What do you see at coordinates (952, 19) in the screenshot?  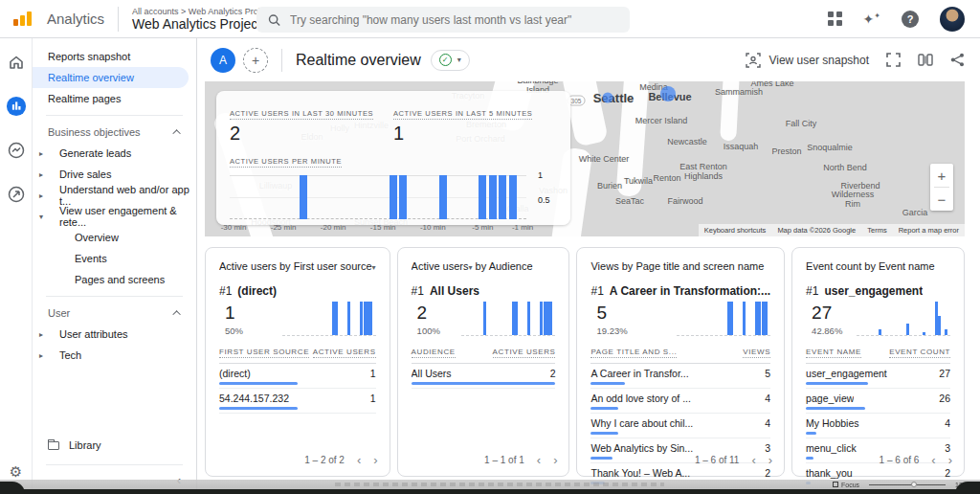 I see `user-avatar` at bounding box center [952, 19].